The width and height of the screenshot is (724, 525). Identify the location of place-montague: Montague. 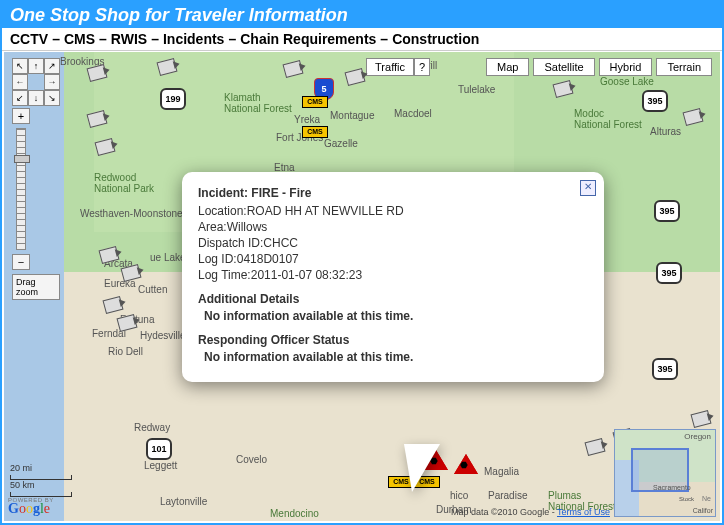
(352, 116).